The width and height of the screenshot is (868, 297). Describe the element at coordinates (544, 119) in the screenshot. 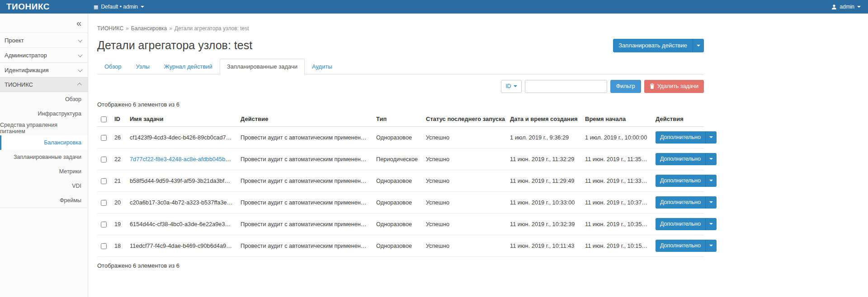

I see `column-header: Дата и время создания` at that location.